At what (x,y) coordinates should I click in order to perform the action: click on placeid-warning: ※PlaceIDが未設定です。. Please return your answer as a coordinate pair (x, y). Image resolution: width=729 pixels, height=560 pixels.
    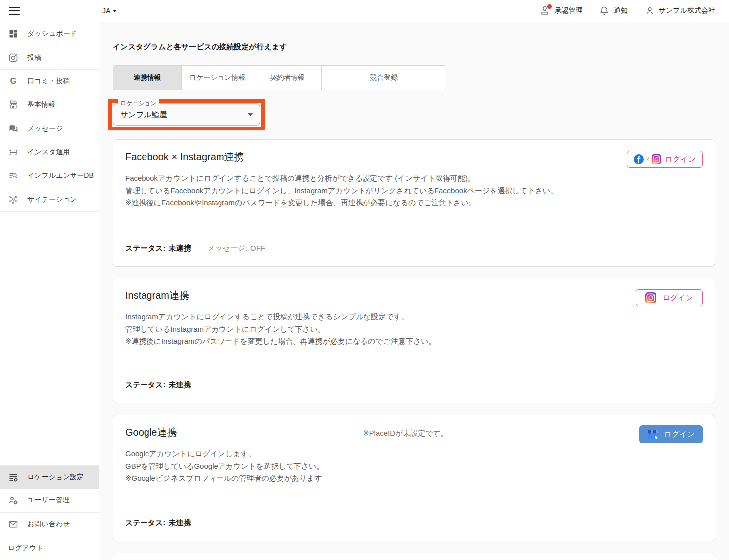
    Looking at the image, I should click on (405, 434).